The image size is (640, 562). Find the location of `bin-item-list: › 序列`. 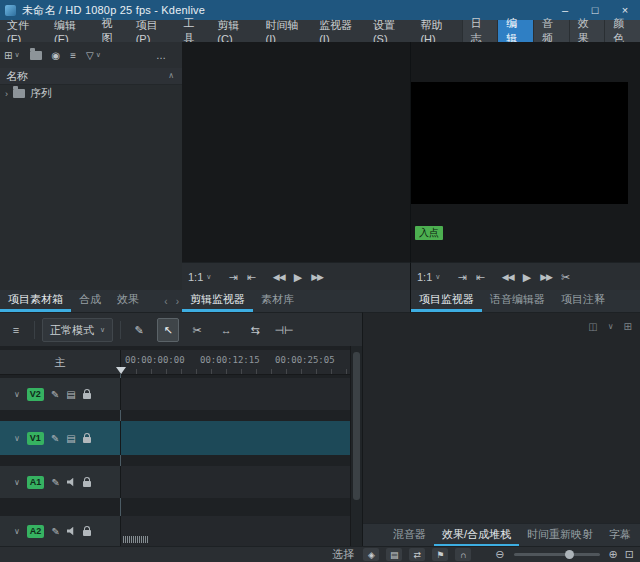

bin-item-list: › 序列 is located at coordinates (91, 188).